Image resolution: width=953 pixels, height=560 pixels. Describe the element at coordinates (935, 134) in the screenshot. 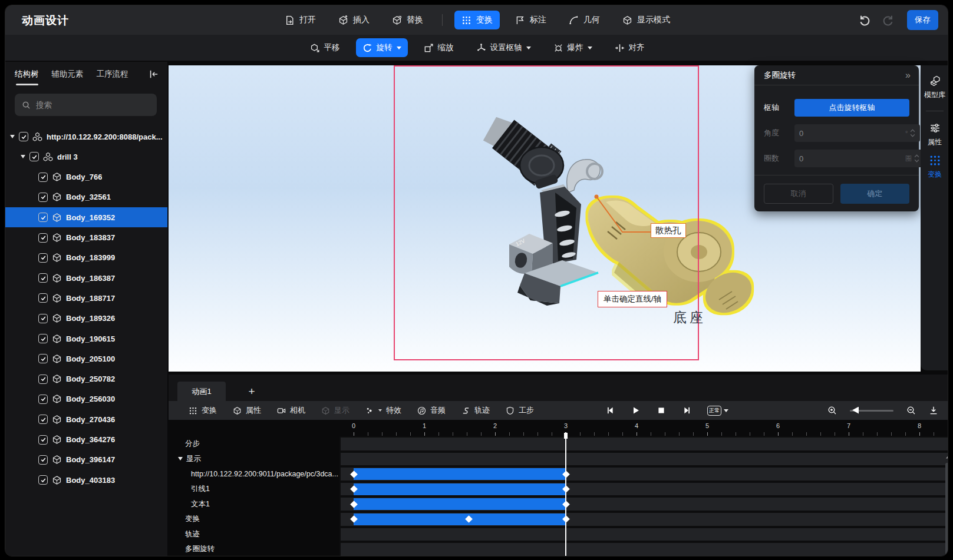

I see `rail-item-属性: 属性` at that location.